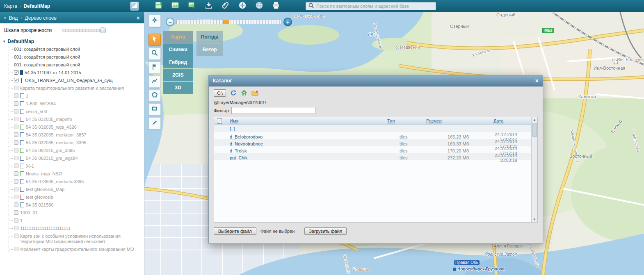 This screenshot has height=275, width=644. What do you see at coordinates (372, 129) in the screenshot?
I see `file-row: [..]` at bounding box center [372, 129].